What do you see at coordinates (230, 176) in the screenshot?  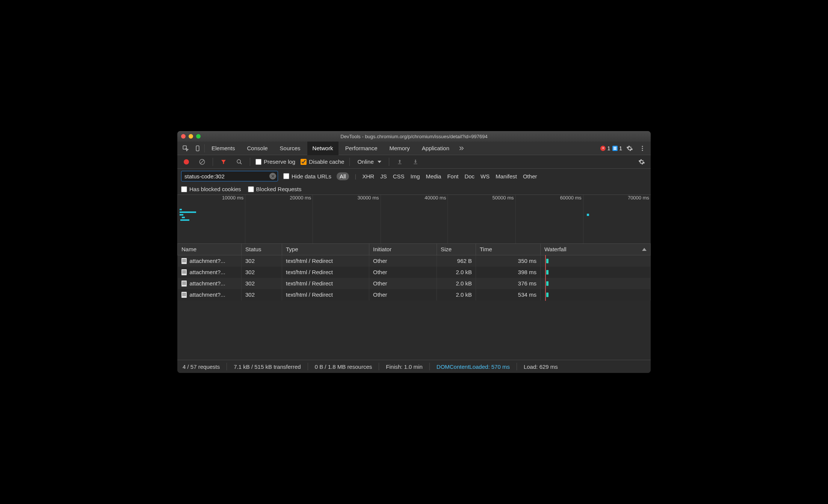 I see `filter-input-wrap: ✕` at bounding box center [230, 176].